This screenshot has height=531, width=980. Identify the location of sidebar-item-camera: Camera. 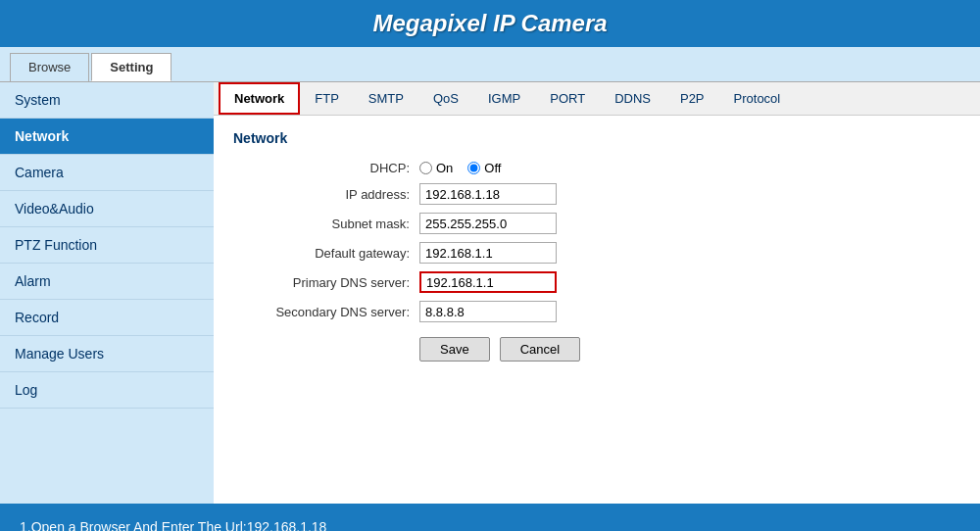
(107, 172).